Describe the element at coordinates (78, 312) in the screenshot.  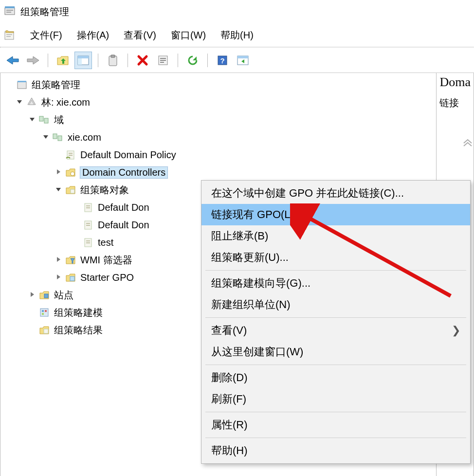
I see `tree-label: 组策略建模` at that location.